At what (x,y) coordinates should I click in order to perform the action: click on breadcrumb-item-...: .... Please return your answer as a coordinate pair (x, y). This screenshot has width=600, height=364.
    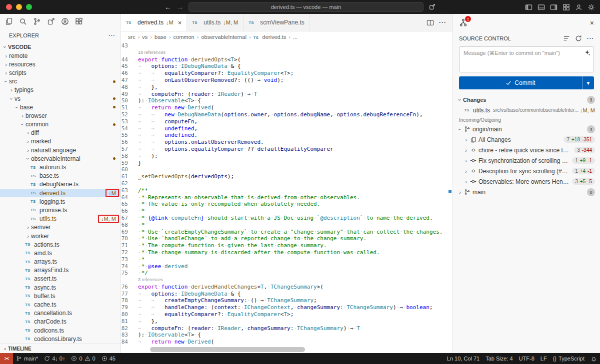
    Looking at the image, I should click on (295, 37).